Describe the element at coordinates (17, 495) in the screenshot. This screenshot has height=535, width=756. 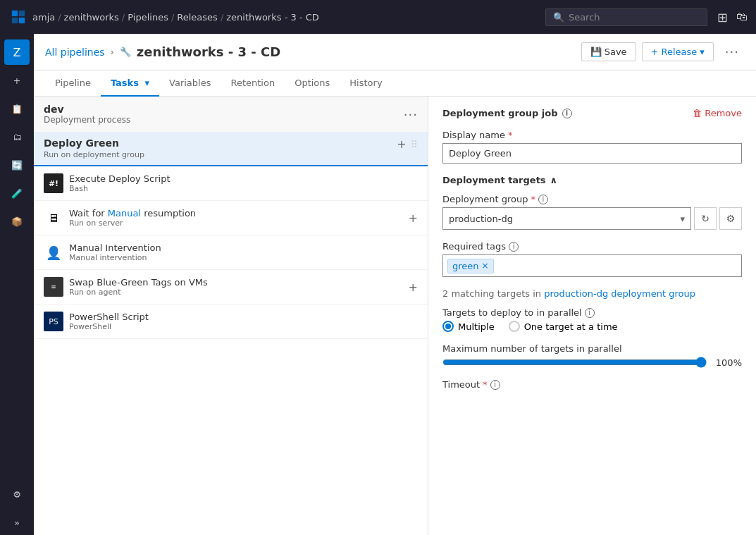
I see `settings-icon: ⚙` at that location.